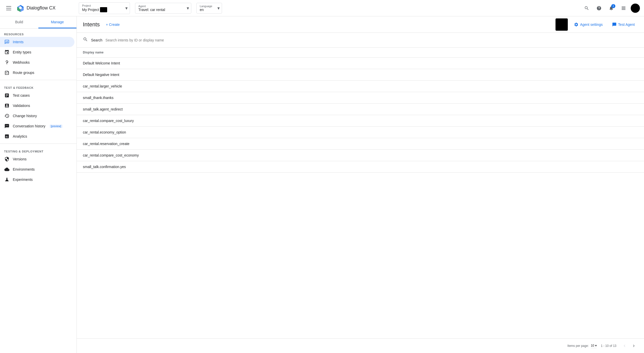  I want to click on notification-badge: 1, so click(613, 6).